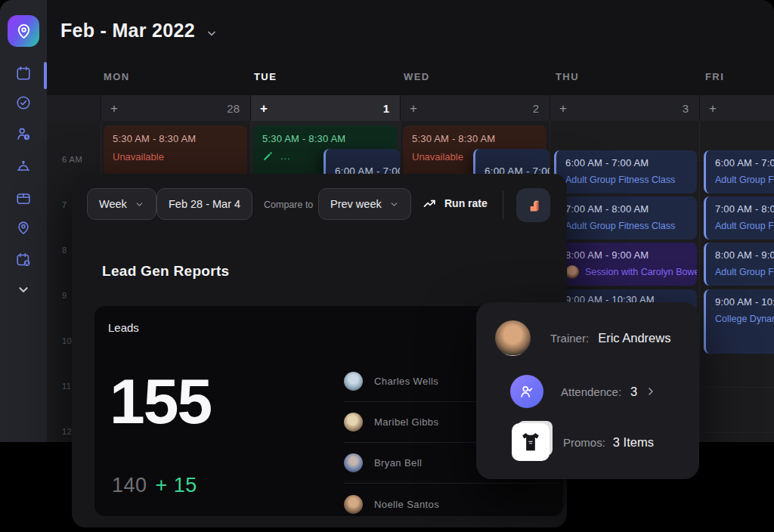  What do you see at coordinates (430, 203) in the screenshot?
I see `trending-up-icon` at bounding box center [430, 203].